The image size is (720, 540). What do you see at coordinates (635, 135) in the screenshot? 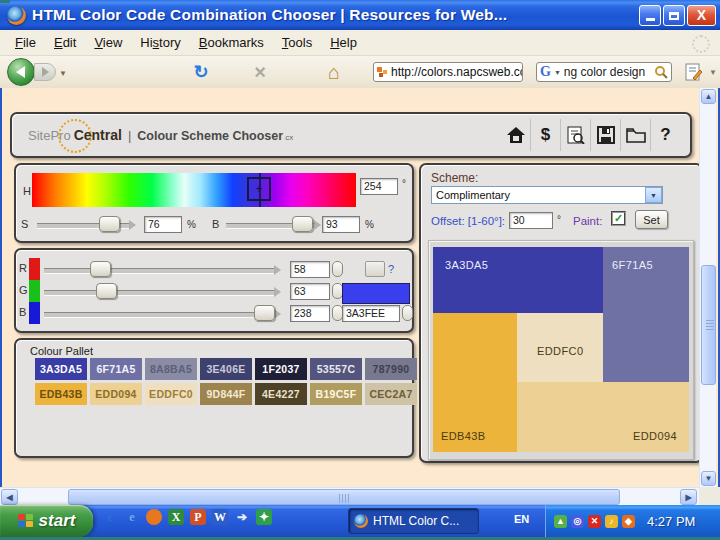
I see `open-button` at bounding box center [635, 135].